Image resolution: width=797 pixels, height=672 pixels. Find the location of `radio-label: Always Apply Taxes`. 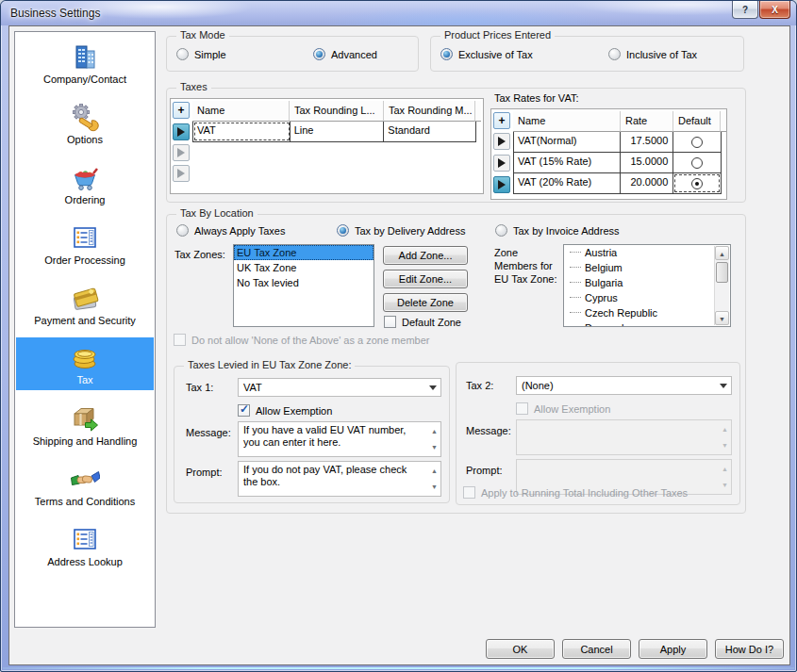

radio-label: Always Apply Taxes is located at coordinates (240, 231).